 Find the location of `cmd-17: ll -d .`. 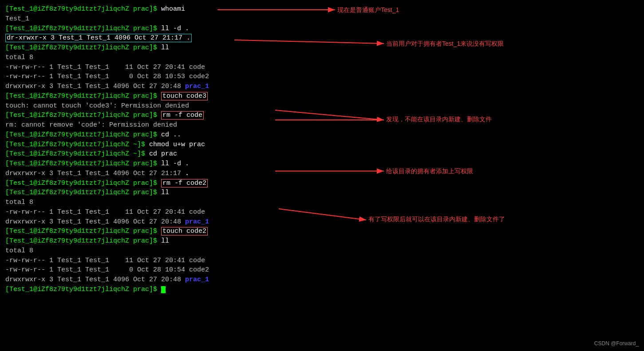

cmd-17: ll -d . is located at coordinates (175, 164).